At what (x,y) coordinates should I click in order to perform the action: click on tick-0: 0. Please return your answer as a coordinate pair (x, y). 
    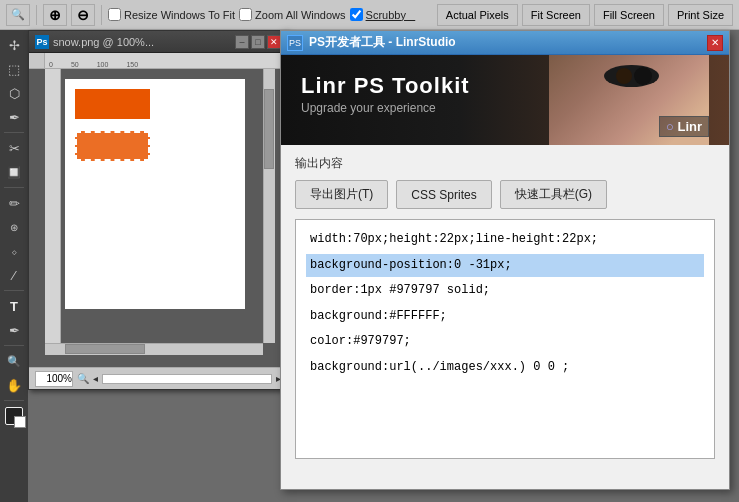
    Looking at the image, I should click on (51, 64).